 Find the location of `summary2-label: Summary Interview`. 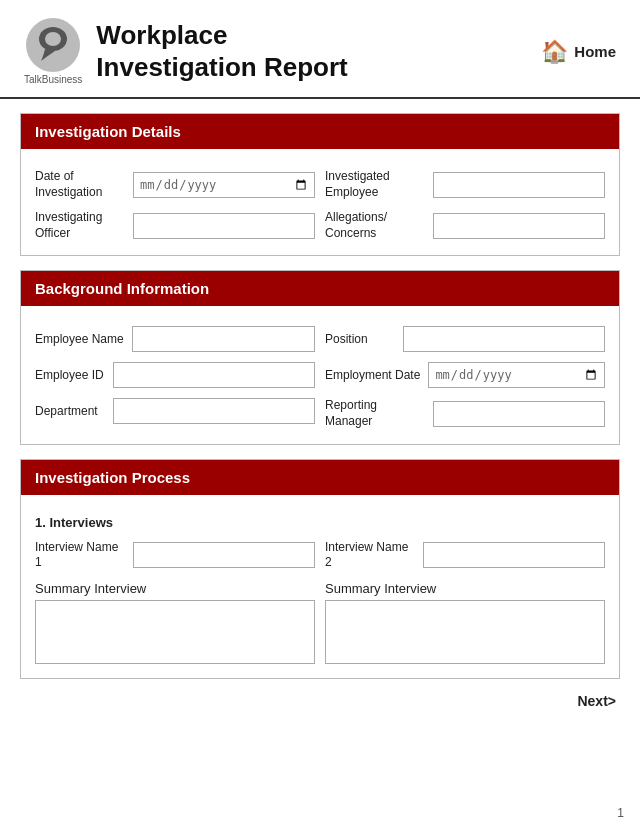

summary2-label: Summary Interview is located at coordinates (465, 588).